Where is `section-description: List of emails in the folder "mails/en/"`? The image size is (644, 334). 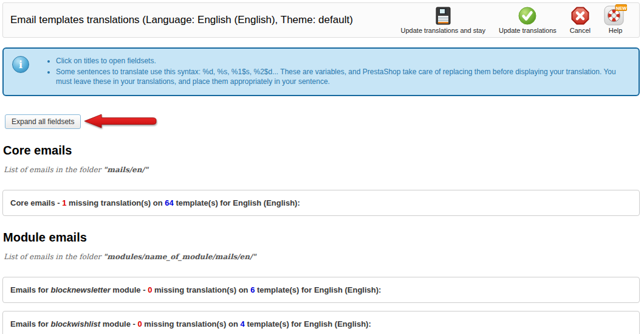 section-description: List of emails in the folder "mails/en/" is located at coordinates (324, 170).